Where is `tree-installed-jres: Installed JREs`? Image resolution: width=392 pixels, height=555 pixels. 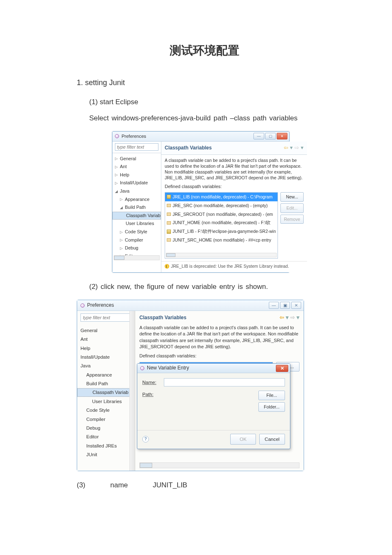 tree-installed-jres: Installed JREs is located at coordinates (106, 446).